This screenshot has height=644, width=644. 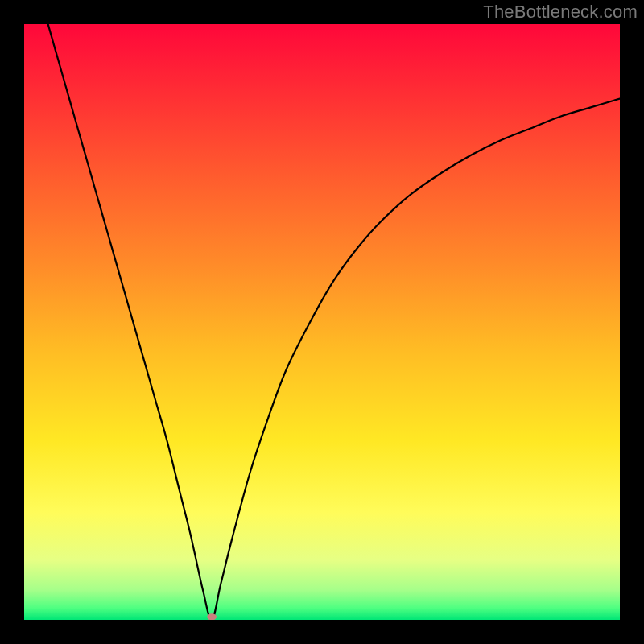 What do you see at coordinates (560, 12) in the screenshot?
I see `watermark-text: TheBottleneck.com` at bounding box center [560, 12].